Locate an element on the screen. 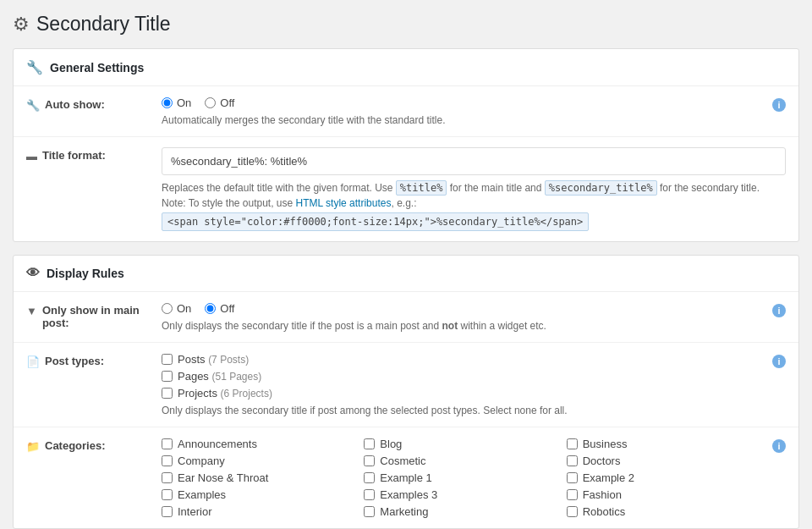 The width and height of the screenshot is (812, 529). auto-show-content: On Off Automatically merges the secondar… is located at coordinates (474, 112).